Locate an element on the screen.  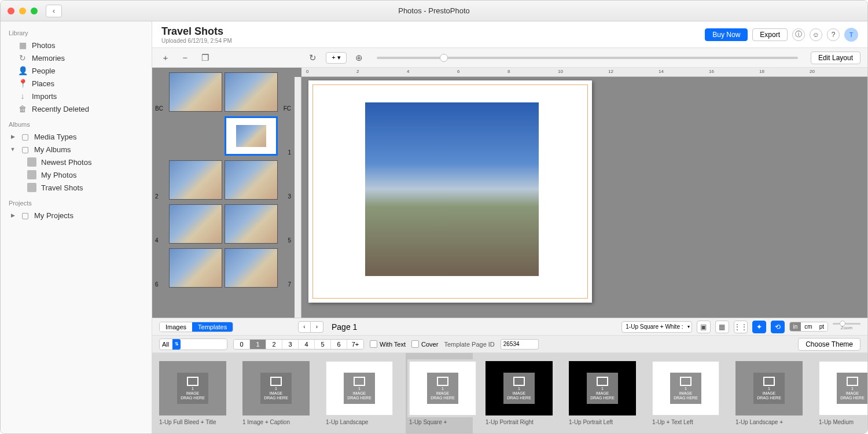
buy-now-button: Buy Now is located at coordinates (726, 35).